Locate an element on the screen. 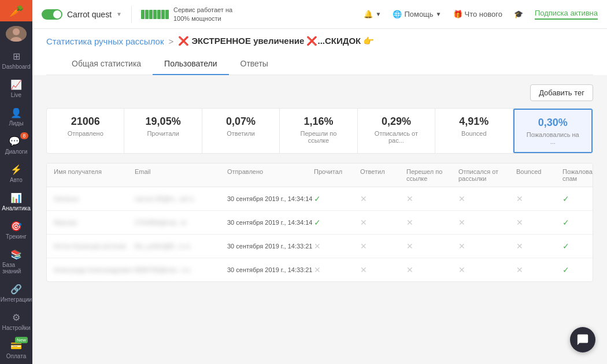 This screenshot has height=364, width=607. sidebar-item-knowledge: 📚 База знаний is located at coordinates (16, 262).